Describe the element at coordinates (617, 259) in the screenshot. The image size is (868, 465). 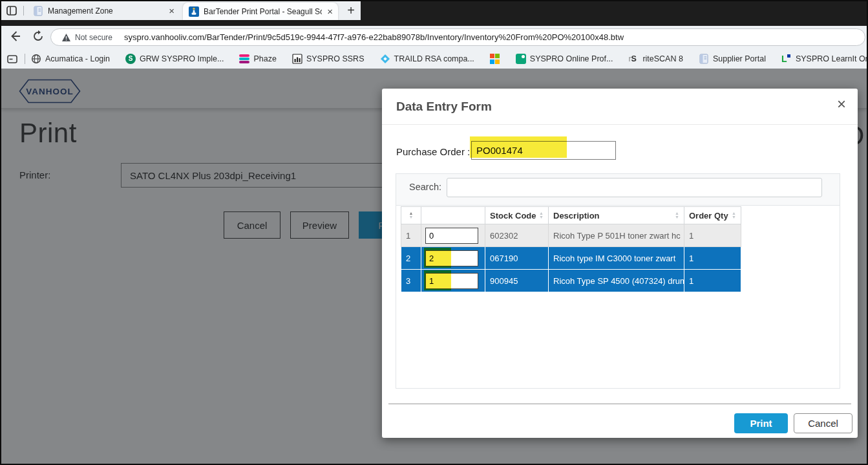
I see `description-cell: Ricoh type IM C3000 toner zwart` at that location.